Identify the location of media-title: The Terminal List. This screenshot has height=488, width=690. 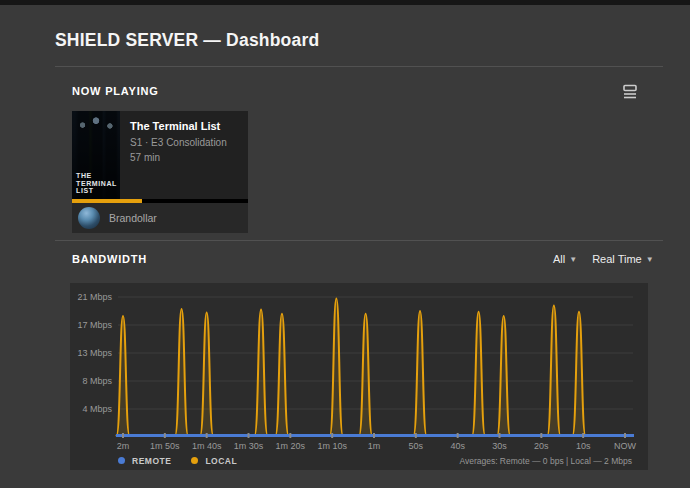
(184, 126).